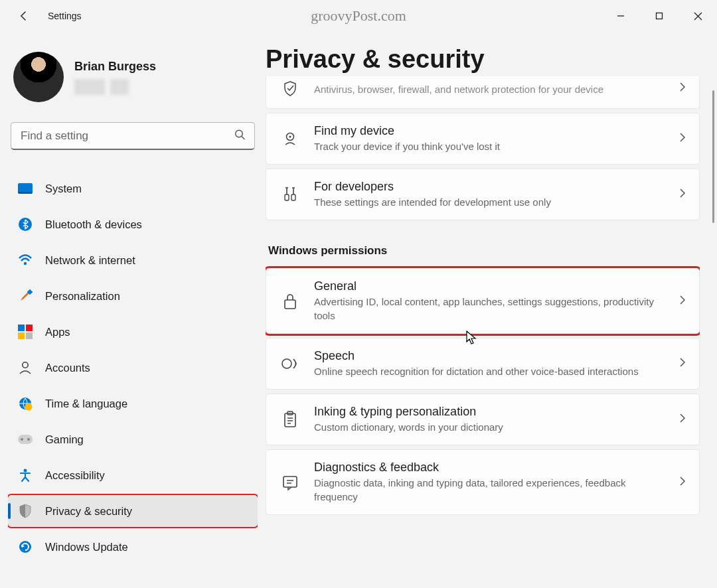  What do you see at coordinates (489, 287) in the screenshot?
I see `card-title: General` at bounding box center [489, 287].